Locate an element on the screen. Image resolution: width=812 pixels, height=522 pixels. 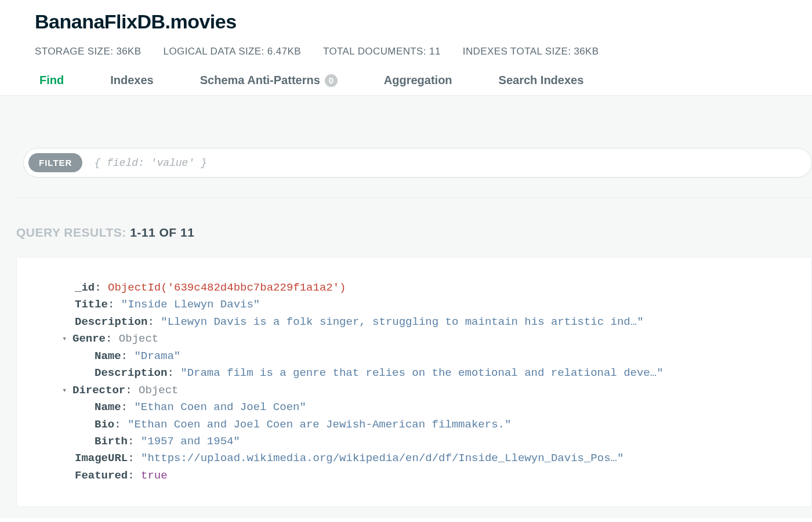
stat-storage-size: STORAGE SIZE: 36KB is located at coordinates (88, 52).